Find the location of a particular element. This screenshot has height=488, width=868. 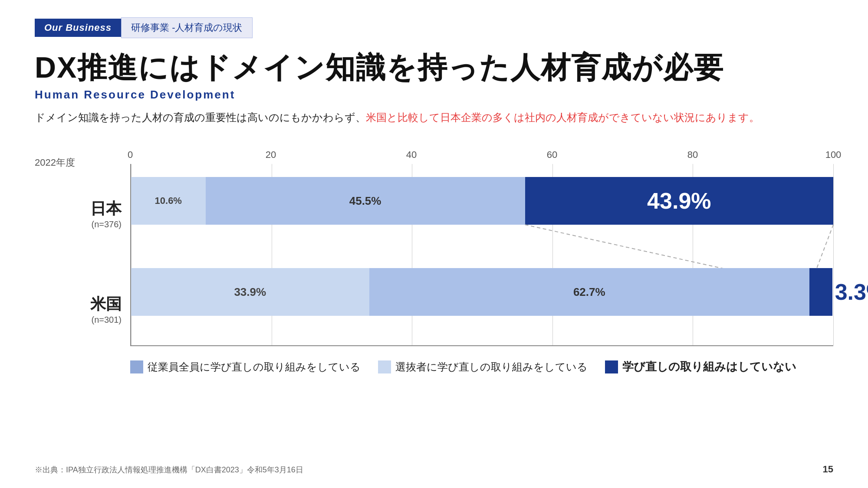

y-label-japan: 日本 (n=376) is located at coordinates (82, 214).